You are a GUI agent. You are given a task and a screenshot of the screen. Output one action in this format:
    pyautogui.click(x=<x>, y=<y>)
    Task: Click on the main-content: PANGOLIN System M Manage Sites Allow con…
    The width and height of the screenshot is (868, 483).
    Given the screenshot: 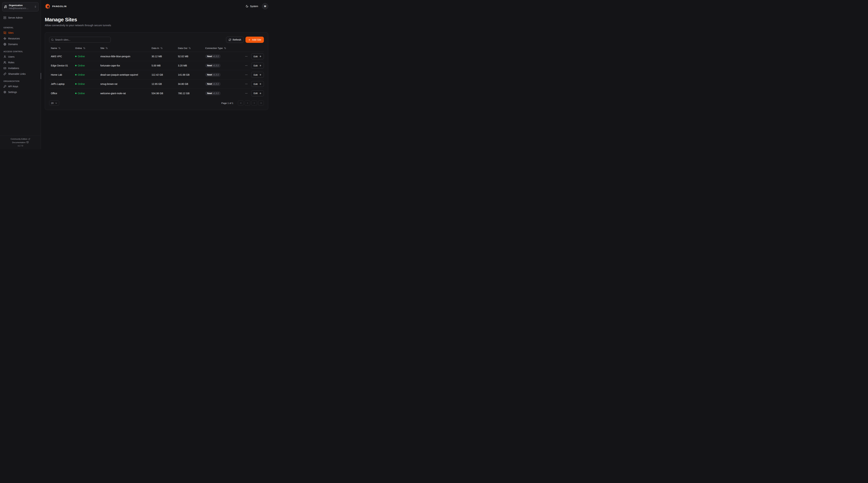 What is the action you would take?
    pyautogui.click(x=157, y=75)
    